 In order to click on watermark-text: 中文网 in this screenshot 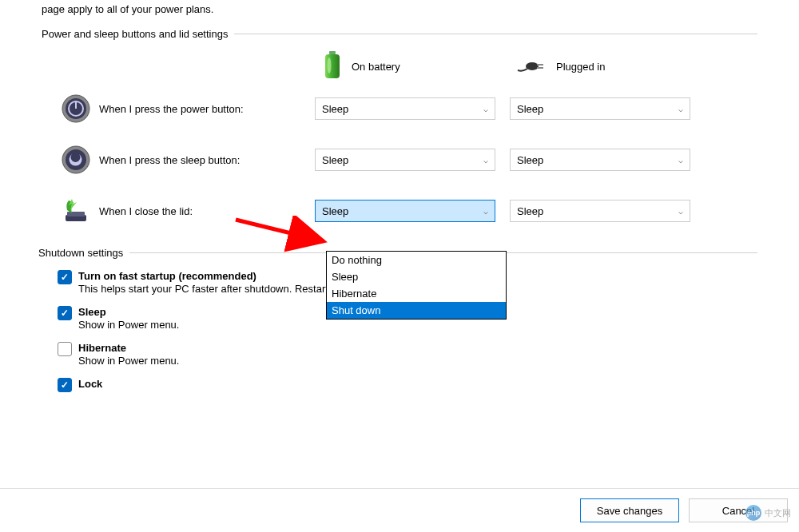, I will do `click(778, 513)`.